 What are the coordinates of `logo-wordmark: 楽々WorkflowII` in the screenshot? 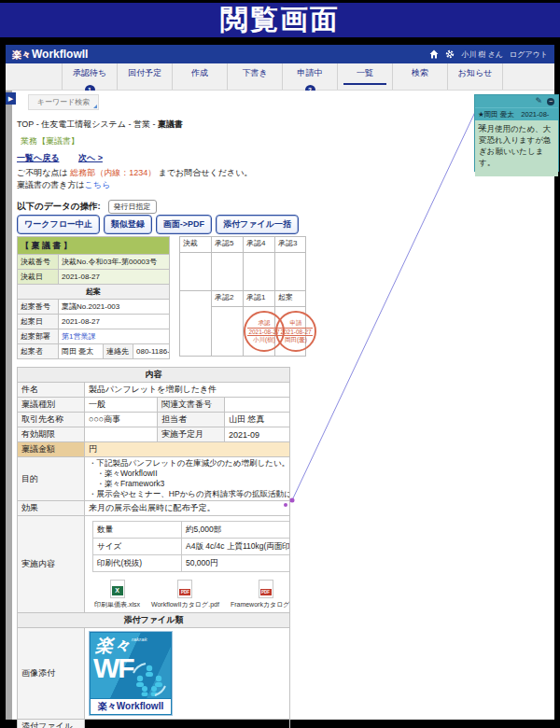 It's located at (131, 707).